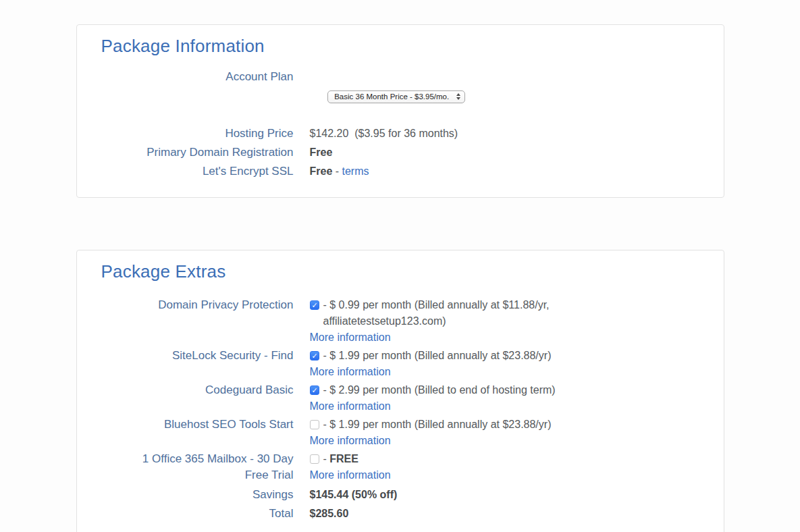 The width and height of the screenshot is (800, 532). I want to click on account-plan-row: Account Plan Basic 36 Month Price - $3.9…, so click(400, 96).